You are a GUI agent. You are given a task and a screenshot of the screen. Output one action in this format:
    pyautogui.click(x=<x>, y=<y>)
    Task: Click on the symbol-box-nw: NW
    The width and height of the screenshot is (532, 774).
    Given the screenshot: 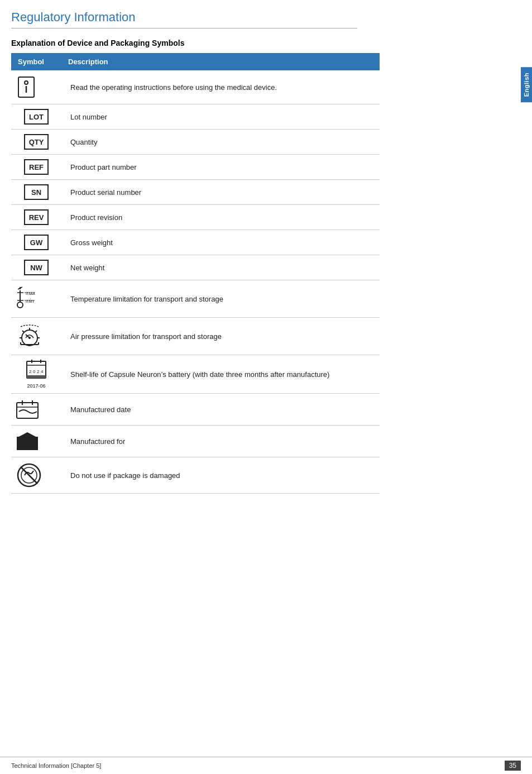 What is the action you would take?
    pyautogui.click(x=36, y=267)
    